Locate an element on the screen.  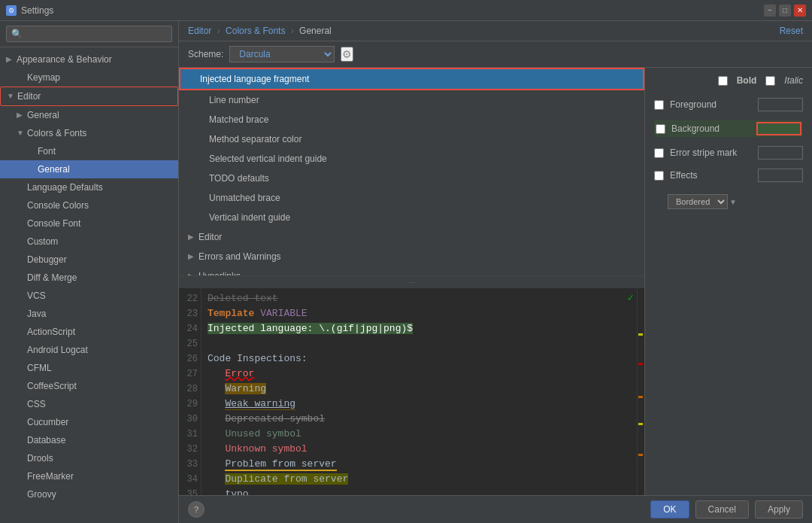
sidebar-item-keymap: Keymap is located at coordinates (89, 78).